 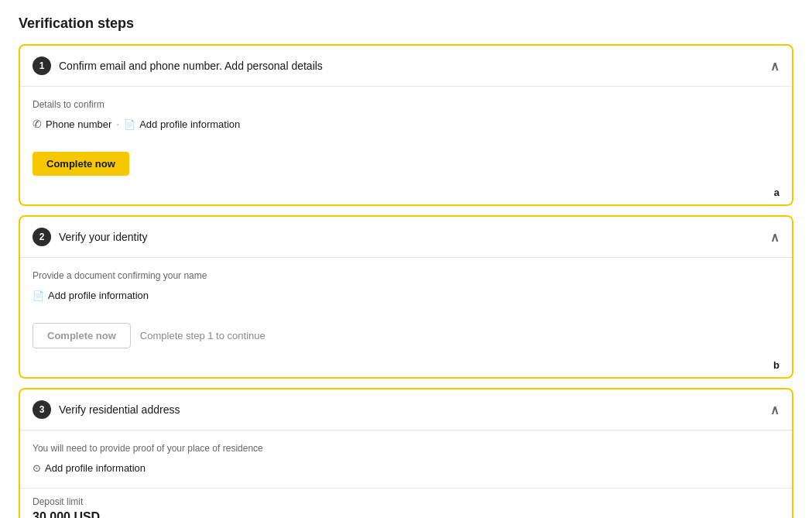 I want to click on step-1-detail-profile: Add profile information, so click(x=182, y=124).